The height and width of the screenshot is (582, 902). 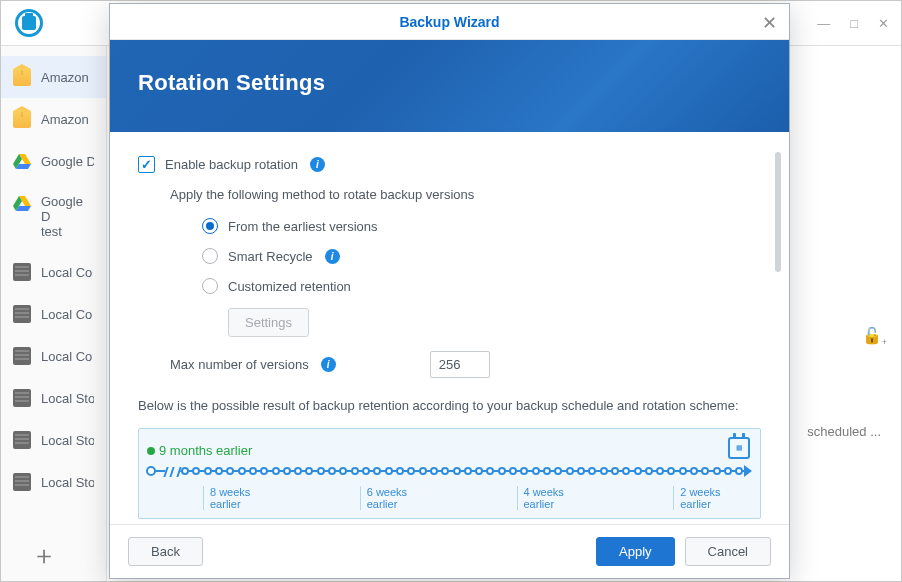 What do you see at coordinates (242, 498) in the screenshot?
I see `timeline-scale-item: 8 weeks earlier` at bounding box center [242, 498].